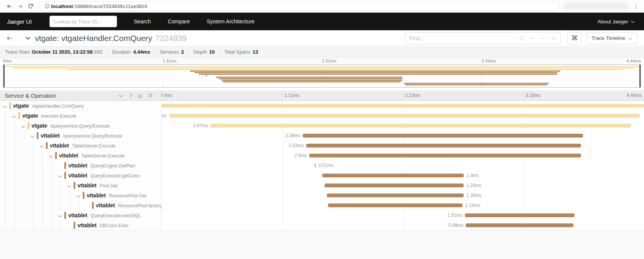 The image size is (644, 259). I want to click on span-row: vttabletResourcePool.Get 1.26ms, so click(322, 195).